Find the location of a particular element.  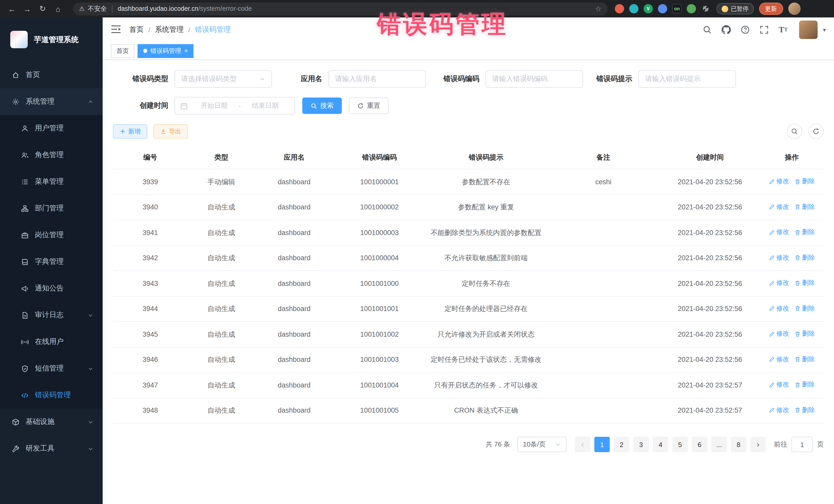

sidebar-item-online-user: 在线用户 is located at coordinates (51, 342).